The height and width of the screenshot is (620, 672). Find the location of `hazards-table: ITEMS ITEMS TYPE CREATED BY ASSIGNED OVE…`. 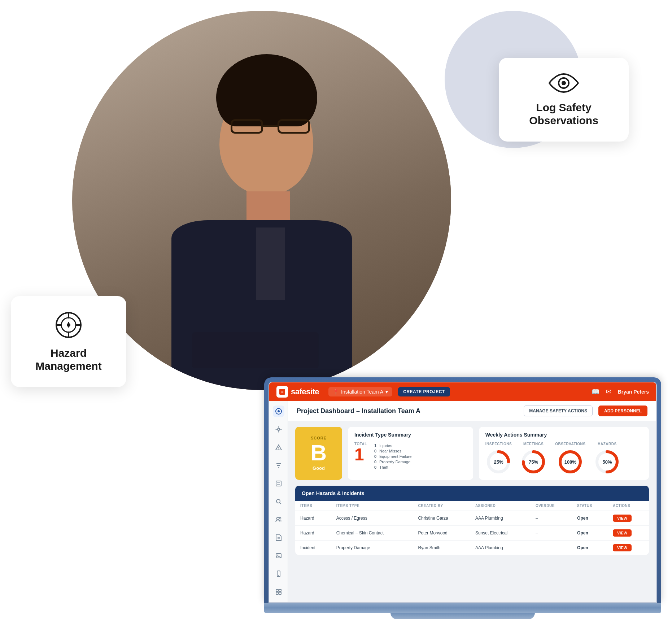

hazards-table: ITEMS ITEMS TYPE CREATED BY ASSIGNED OVE… is located at coordinates (472, 528).